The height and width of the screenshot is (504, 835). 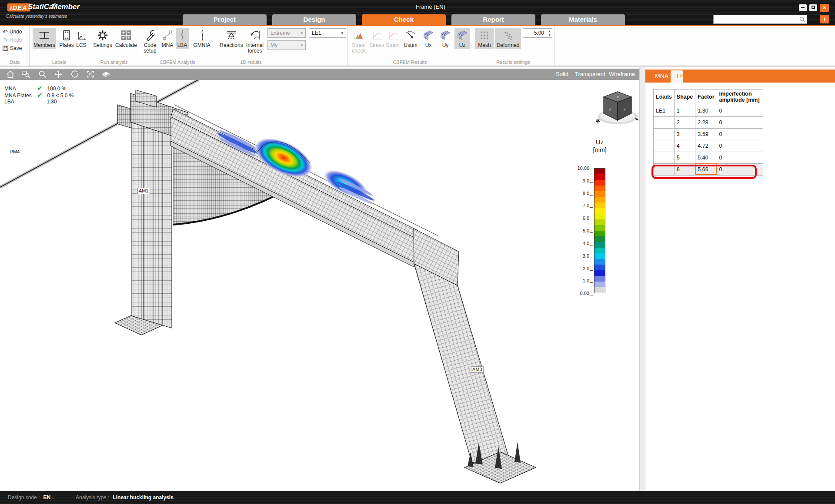 I want to click on plates-button: Plates, so click(x=67, y=38).